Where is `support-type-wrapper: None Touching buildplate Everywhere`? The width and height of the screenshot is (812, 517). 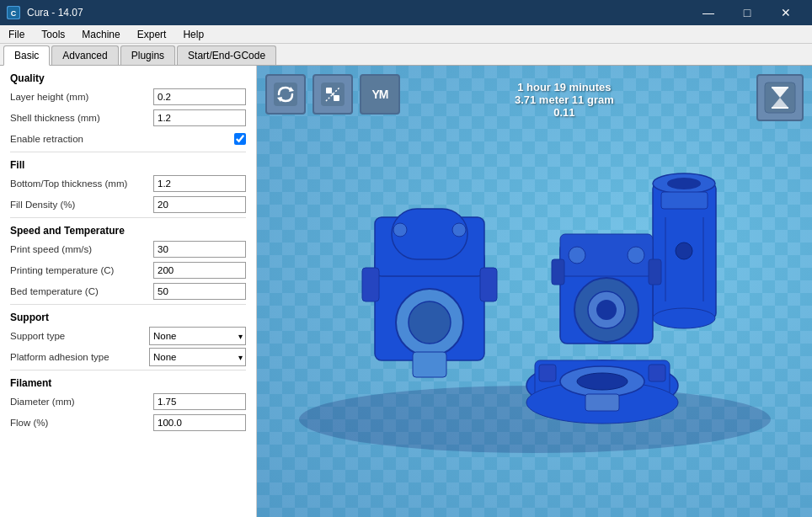
support-type-wrapper: None Touching buildplate Everywhere is located at coordinates (197, 336).